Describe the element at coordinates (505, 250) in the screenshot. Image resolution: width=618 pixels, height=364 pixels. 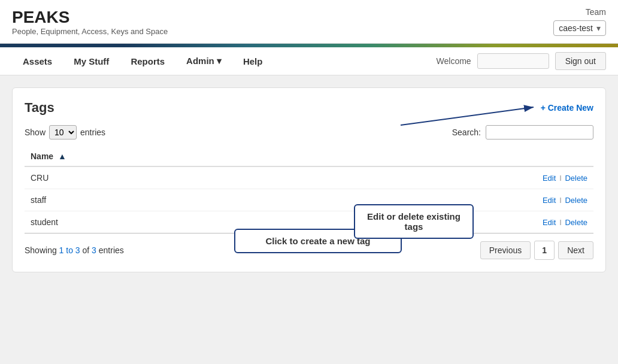
I see `previous-button: Previous` at that location.